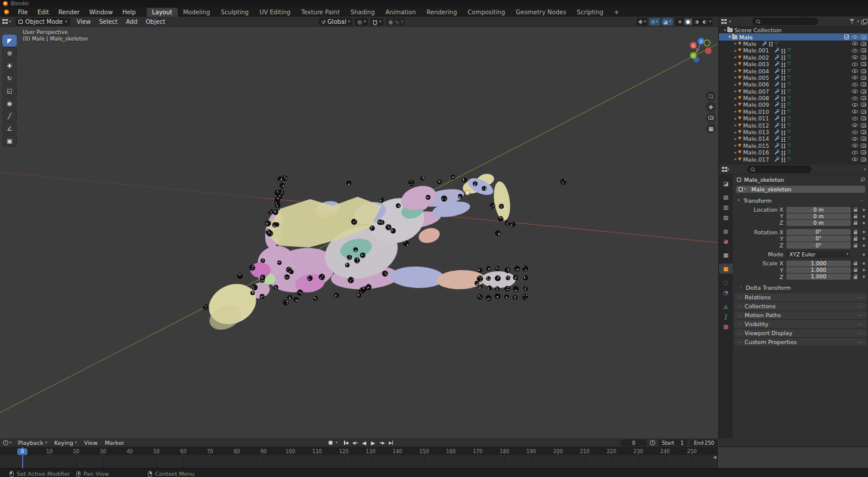 The image size is (868, 477). Describe the element at coordinates (275, 12) in the screenshot. I see `workspace-tab-uv-editing: UV Editing` at that location.